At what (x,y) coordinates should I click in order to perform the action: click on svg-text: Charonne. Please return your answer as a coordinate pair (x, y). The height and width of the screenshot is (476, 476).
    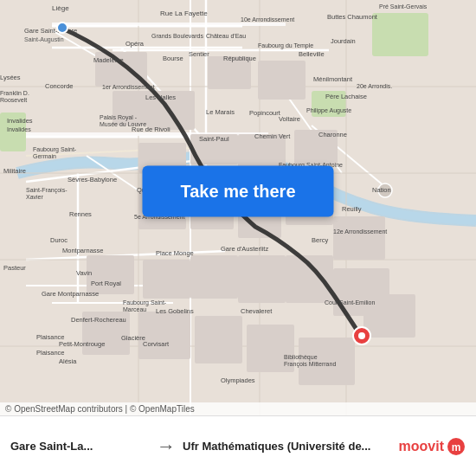
    Looking at the image, I should click on (332, 135).